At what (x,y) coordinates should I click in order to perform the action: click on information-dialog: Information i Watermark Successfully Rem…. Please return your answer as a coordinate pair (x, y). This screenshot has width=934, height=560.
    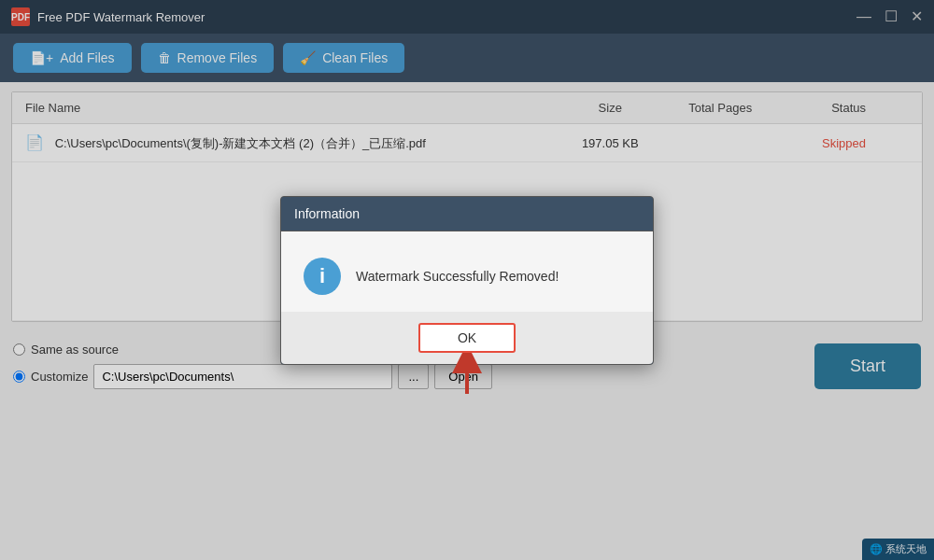
    Looking at the image, I should click on (467, 280).